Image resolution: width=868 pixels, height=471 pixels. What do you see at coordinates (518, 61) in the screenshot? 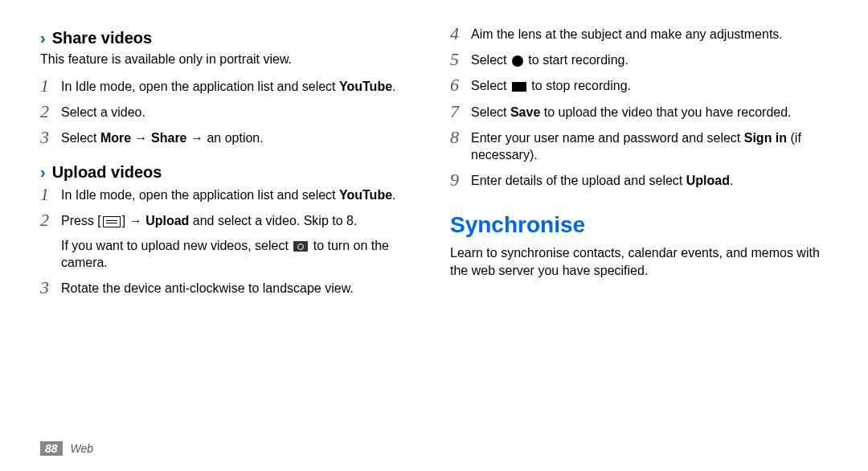
I see `record-icon` at bounding box center [518, 61].